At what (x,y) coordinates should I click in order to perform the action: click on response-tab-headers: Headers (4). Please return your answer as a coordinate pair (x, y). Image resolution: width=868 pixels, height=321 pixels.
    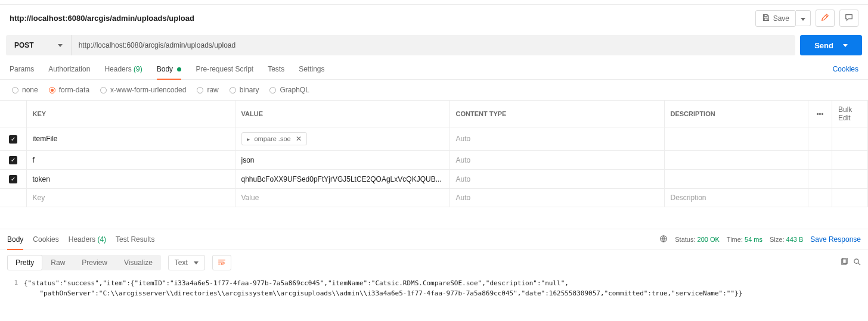
    Looking at the image, I should click on (87, 239).